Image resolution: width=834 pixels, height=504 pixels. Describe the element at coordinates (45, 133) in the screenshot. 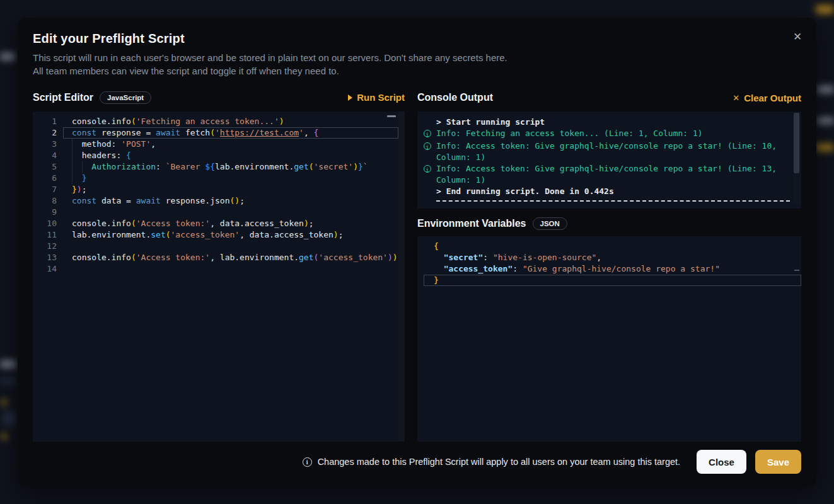

I see `line-number: 2` at that location.